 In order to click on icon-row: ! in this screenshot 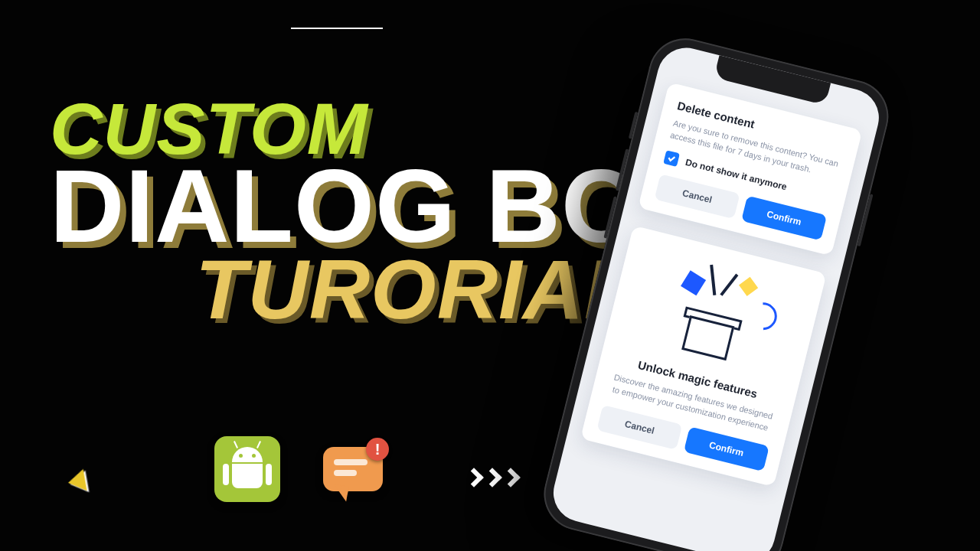, I will do `click(300, 469)`.